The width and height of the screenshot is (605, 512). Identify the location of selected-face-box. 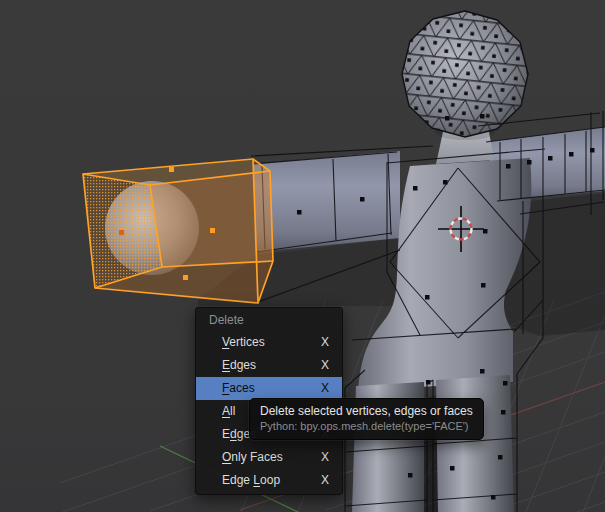
(178, 231).